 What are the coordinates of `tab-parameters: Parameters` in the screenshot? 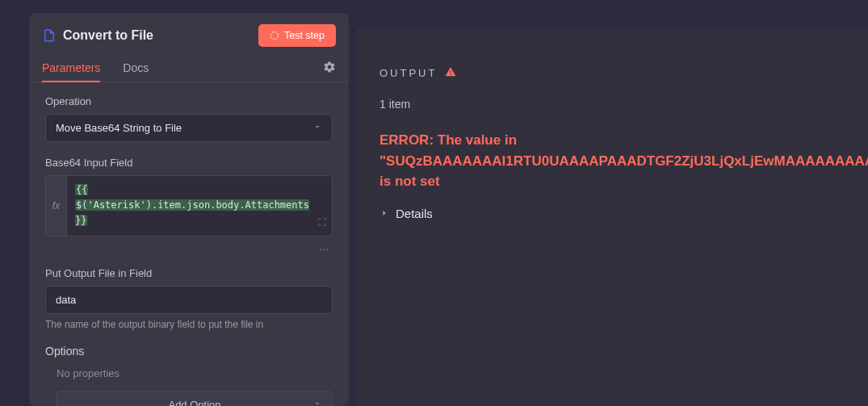 It's located at (71, 69).